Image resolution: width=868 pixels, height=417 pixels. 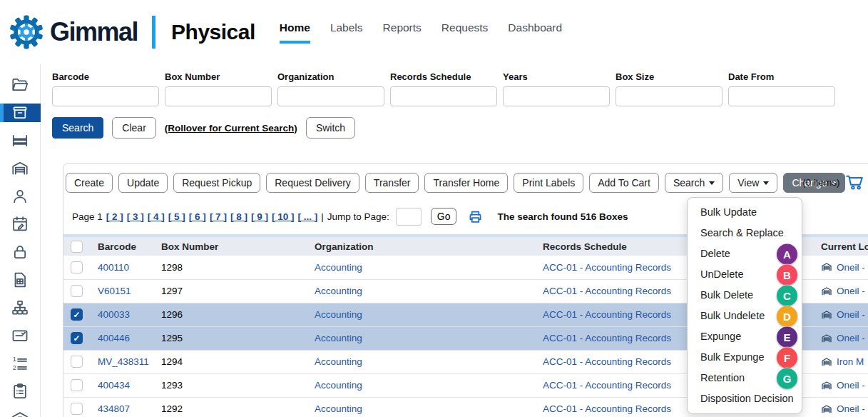 What do you see at coordinates (143, 183) in the screenshot?
I see `update-button: Update` at bounding box center [143, 183].